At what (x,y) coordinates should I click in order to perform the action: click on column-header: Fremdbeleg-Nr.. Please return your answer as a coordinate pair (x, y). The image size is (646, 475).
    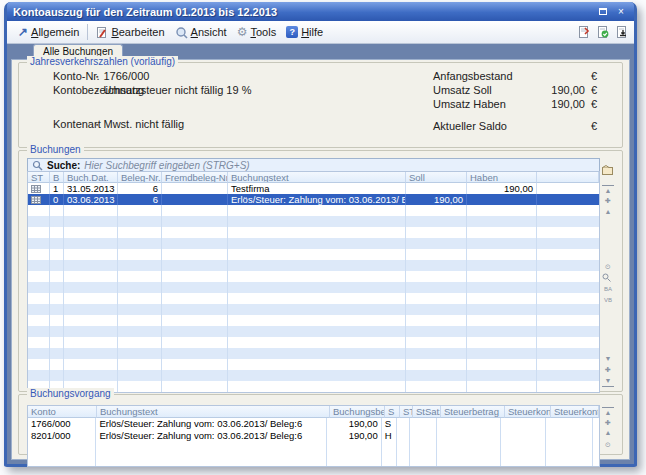
    Looking at the image, I should click on (195, 178).